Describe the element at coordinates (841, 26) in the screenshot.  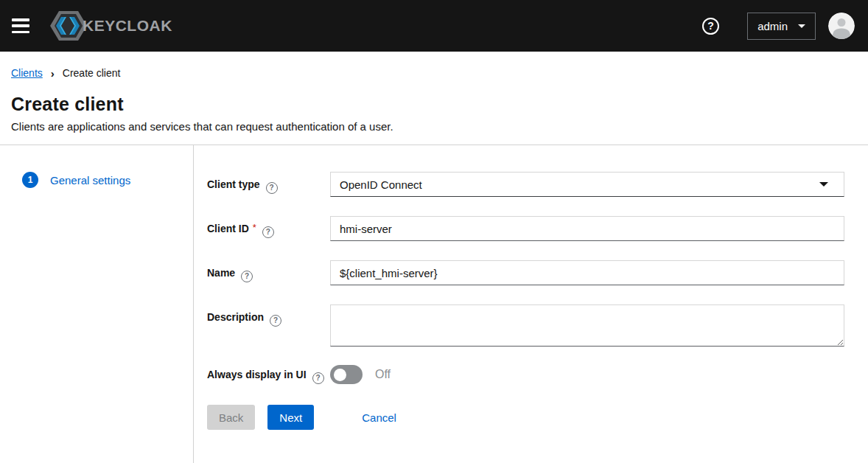
I see `avatar` at that location.